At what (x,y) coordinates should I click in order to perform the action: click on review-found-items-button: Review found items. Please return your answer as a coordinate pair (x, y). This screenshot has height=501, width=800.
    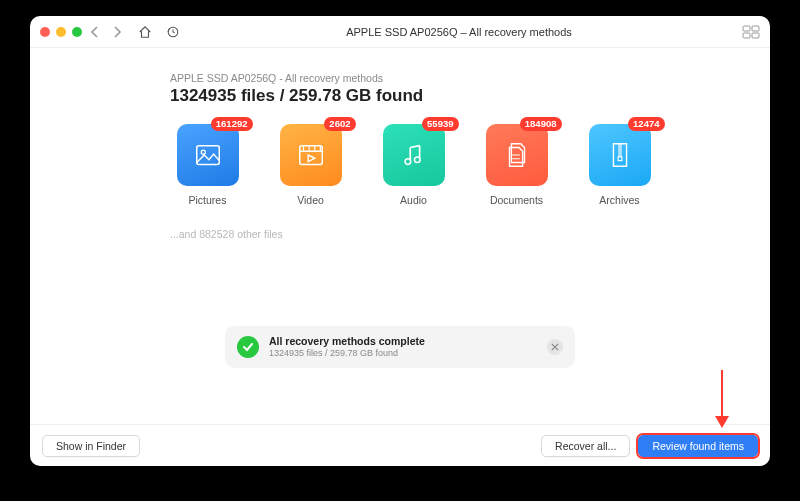
    Looking at the image, I should click on (698, 446).